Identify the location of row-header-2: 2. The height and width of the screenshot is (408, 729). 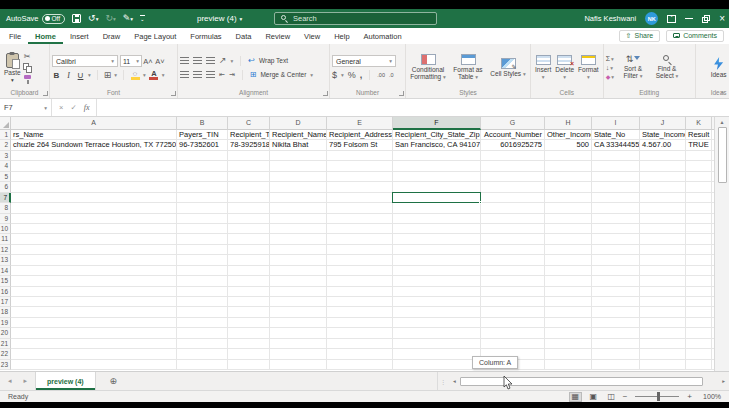
(6, 145).